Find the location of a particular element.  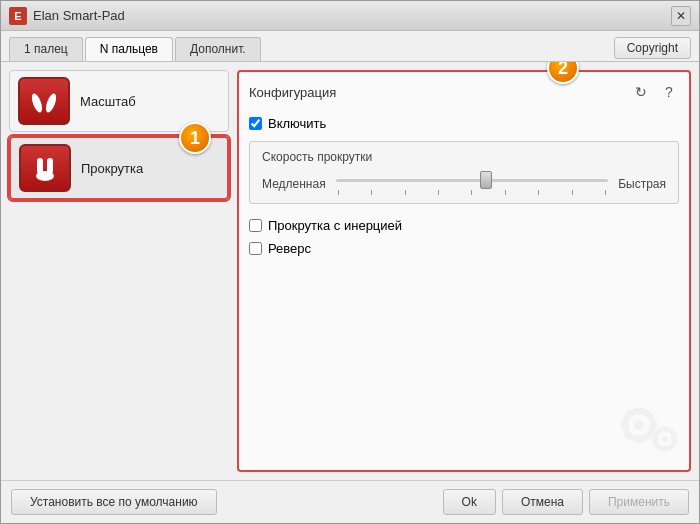

enable-row: Включить is located at coordinates (464, 124).